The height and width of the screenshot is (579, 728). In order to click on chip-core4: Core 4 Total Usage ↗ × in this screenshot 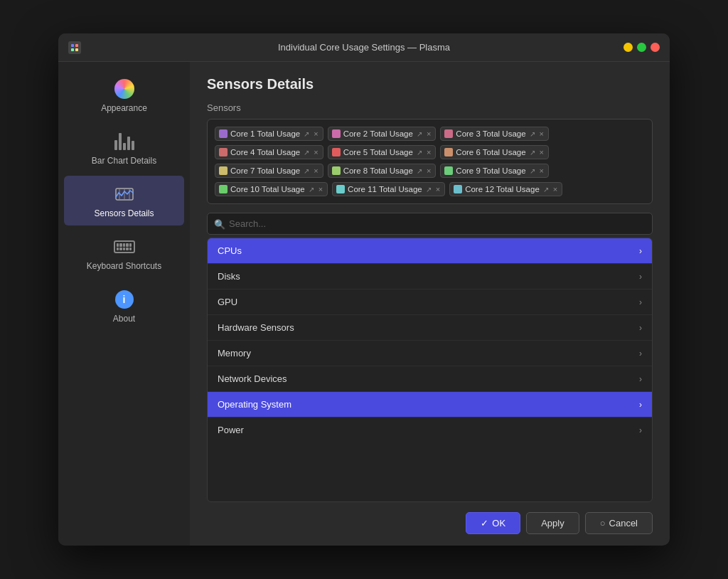, I will do `click(269, 152)`.